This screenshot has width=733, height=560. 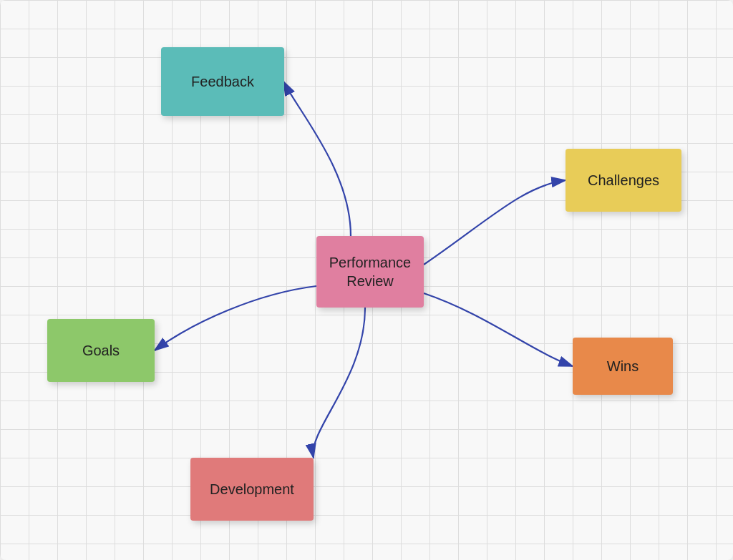 What do you see at coordinates (623, 180) in the screenshot?
I see `node-challenges: Challenges` at bounding box center [623, 180].